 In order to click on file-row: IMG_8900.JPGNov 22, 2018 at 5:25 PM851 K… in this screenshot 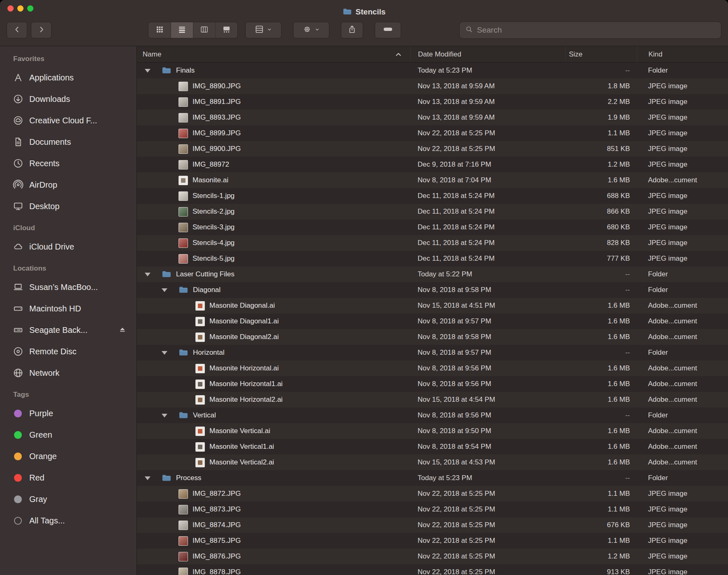, I will do `click(432, 149)`.